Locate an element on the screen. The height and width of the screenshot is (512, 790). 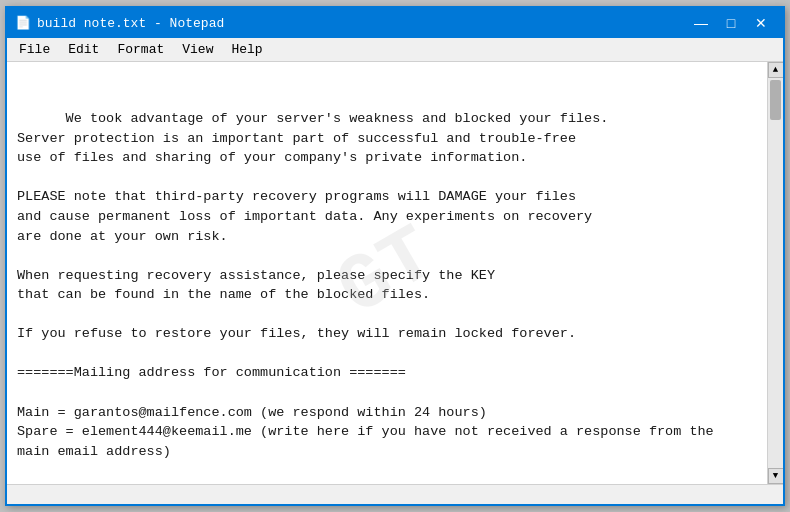
scroll-thumb is located at coordinates (776, 100).